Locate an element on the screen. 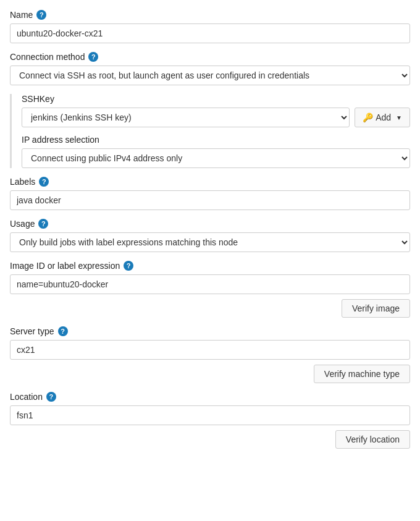 Image resolution: width=420 pixels, height=521 pixels. image-id-input is located at coordinates (210, 284).